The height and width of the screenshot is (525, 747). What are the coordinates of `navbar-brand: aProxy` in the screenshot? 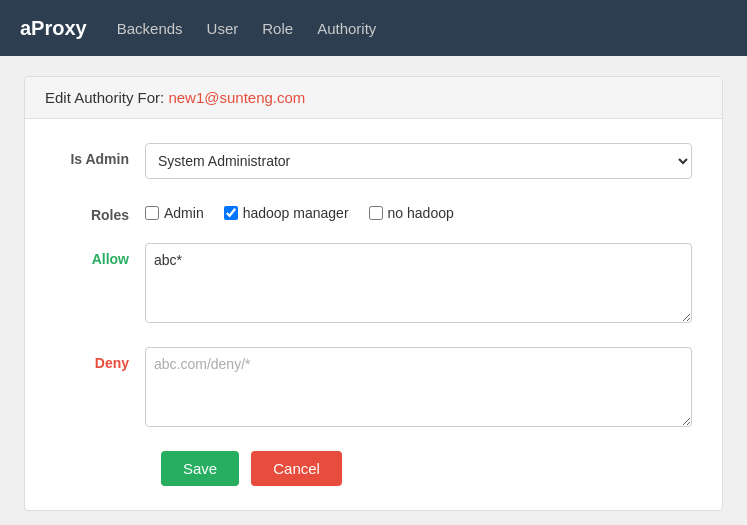 It's located at (54, 28).